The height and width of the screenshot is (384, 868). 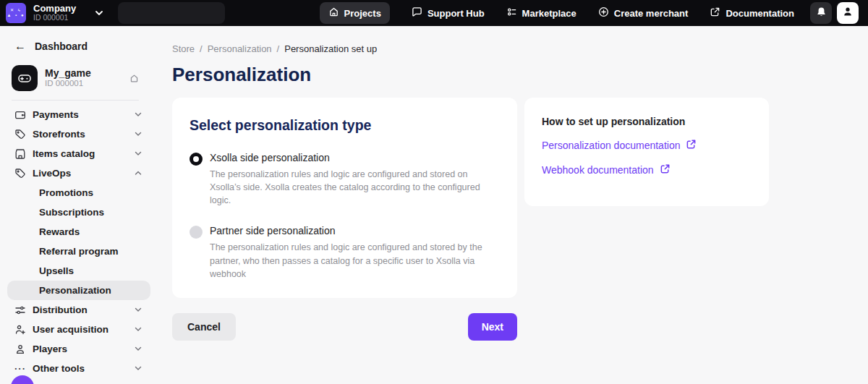 What do you see at coordinates (240, 49) in the screenshot?
I see `breadcrumb-personalization: Personalization` at bounding box center [240, 49].